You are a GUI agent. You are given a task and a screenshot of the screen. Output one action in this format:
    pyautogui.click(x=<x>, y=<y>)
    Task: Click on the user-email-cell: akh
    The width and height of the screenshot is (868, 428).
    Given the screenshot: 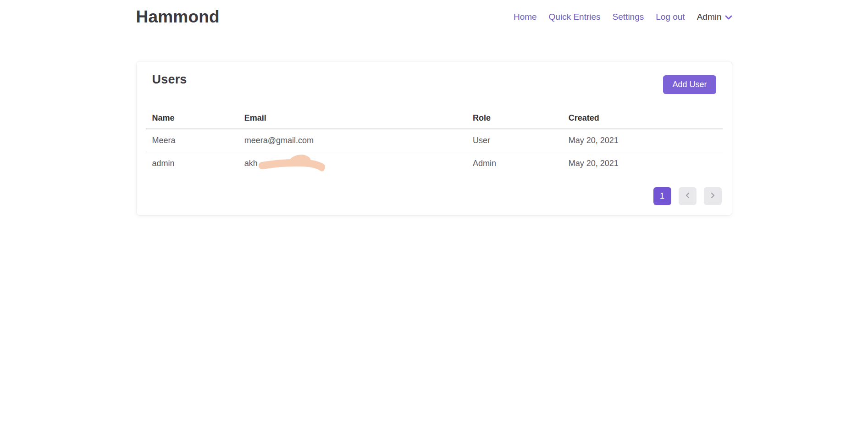 What is the action you would take?
    pyautogui.click(x=352, y=164)
    